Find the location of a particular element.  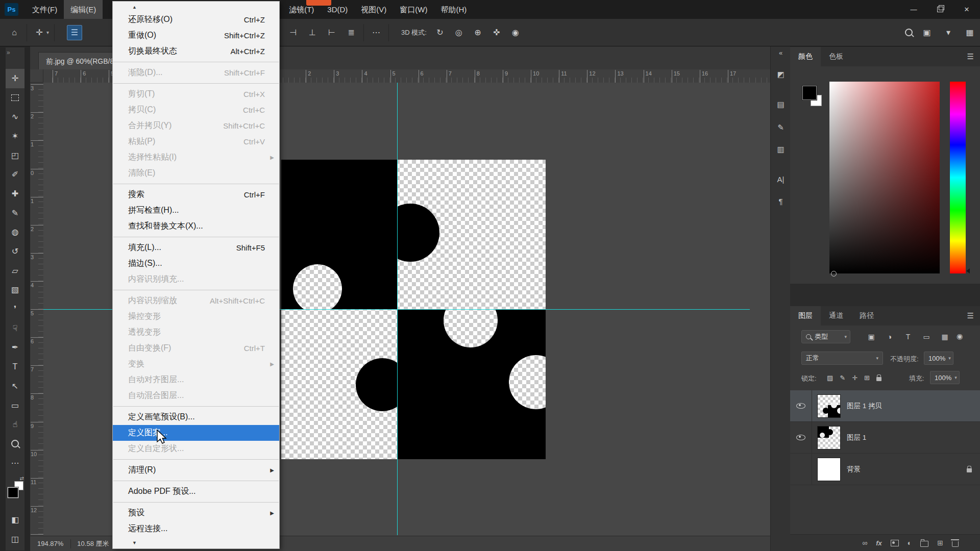

menu-item: 定义图案... is located at coordinates (196, 433).